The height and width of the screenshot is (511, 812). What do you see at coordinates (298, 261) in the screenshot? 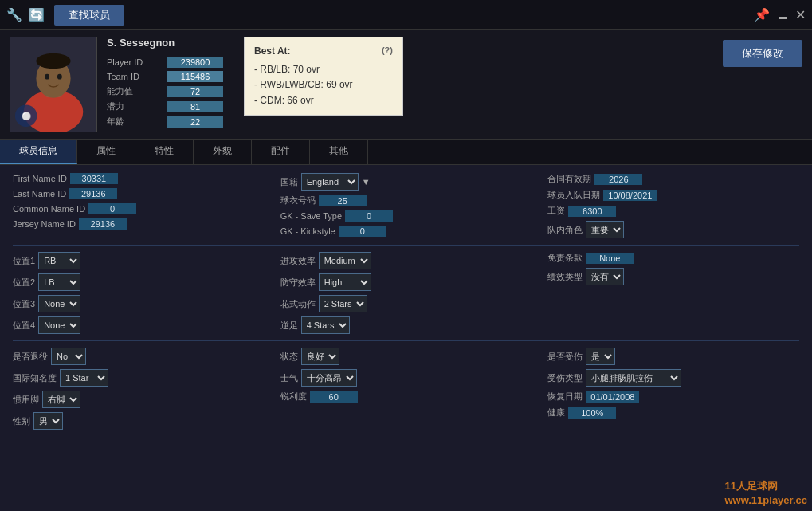
I see `attack-rate-label: 进攻效率` at bounding box center [298, 261].